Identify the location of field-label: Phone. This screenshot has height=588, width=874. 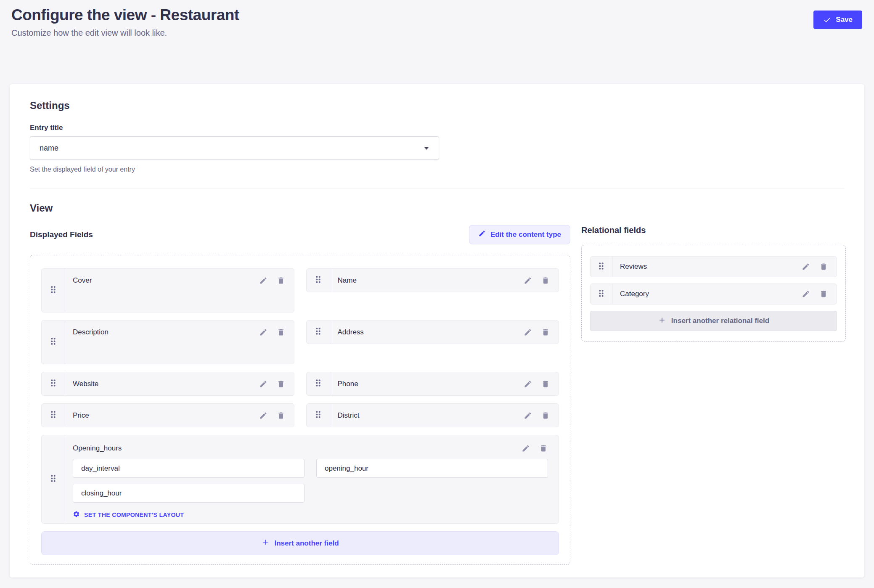
(431, 384).